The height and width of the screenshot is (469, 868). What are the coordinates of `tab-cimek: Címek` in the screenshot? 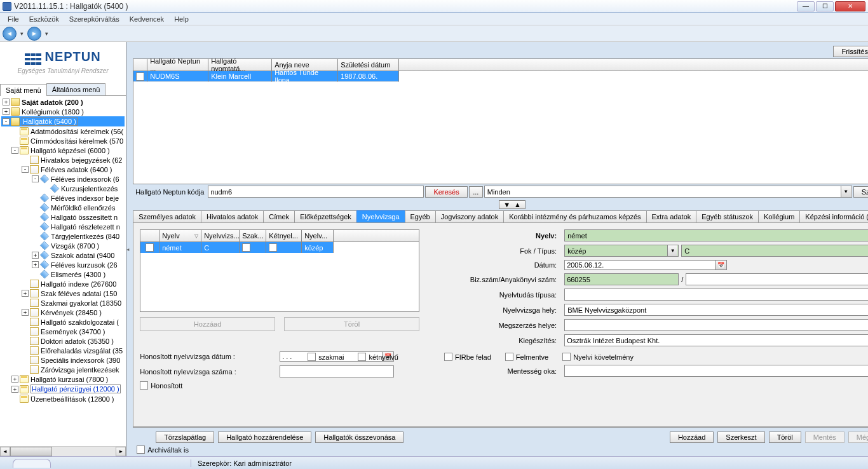 It's located at (279, 216).